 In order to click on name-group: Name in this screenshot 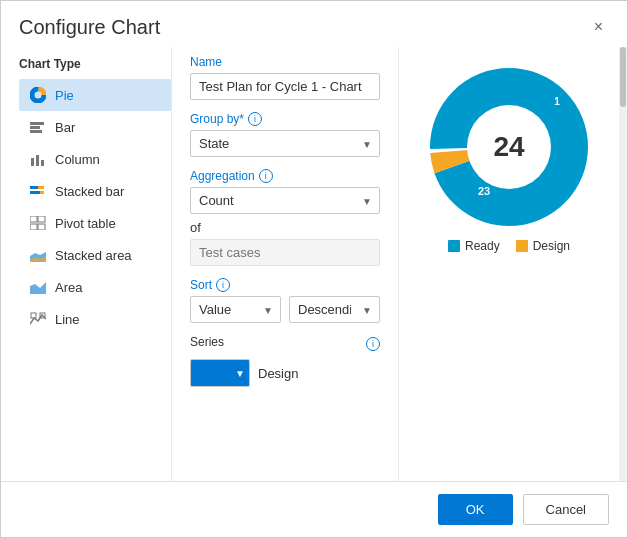, I will do `click(285, 78)`.